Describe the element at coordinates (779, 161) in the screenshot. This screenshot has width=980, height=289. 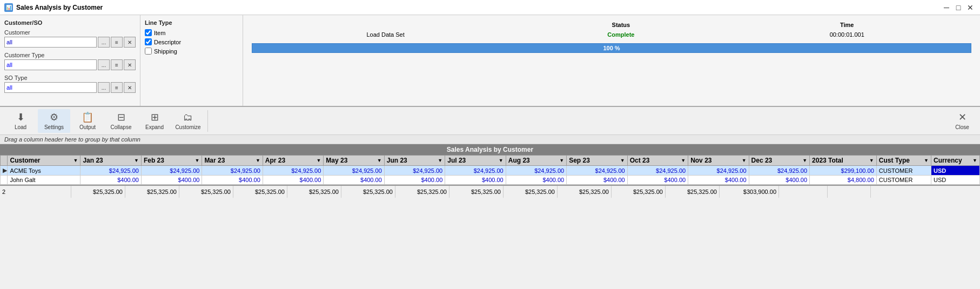
I see `dec23-col-header: Dec 23 ▼` at that location.